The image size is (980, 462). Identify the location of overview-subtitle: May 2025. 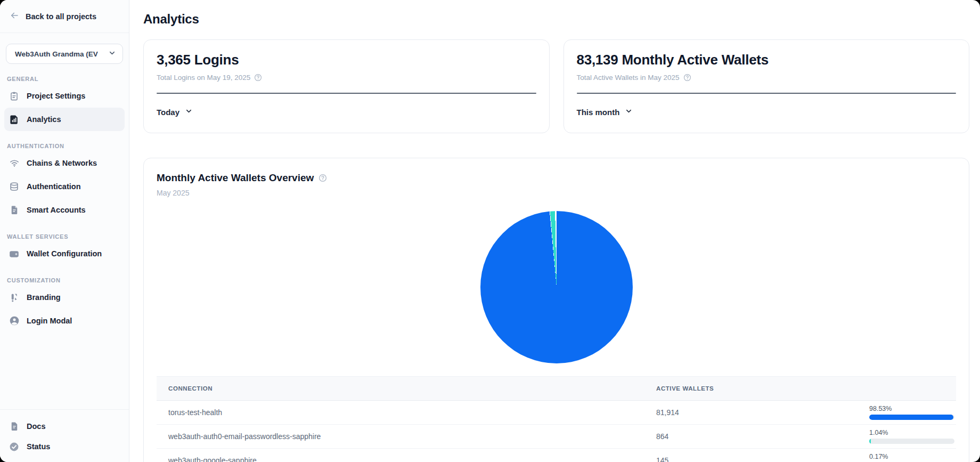
(556, 193).